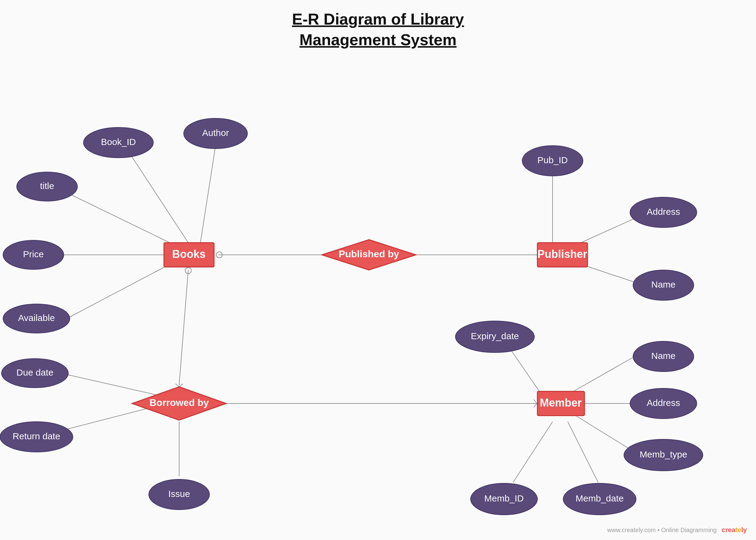 The height and width of the screenshot is (540, 756). What do you see at coordinates (562, 254) in the screenshot?
I see `entity-publisher-label: Publisher` at bounding box center [562, 254].